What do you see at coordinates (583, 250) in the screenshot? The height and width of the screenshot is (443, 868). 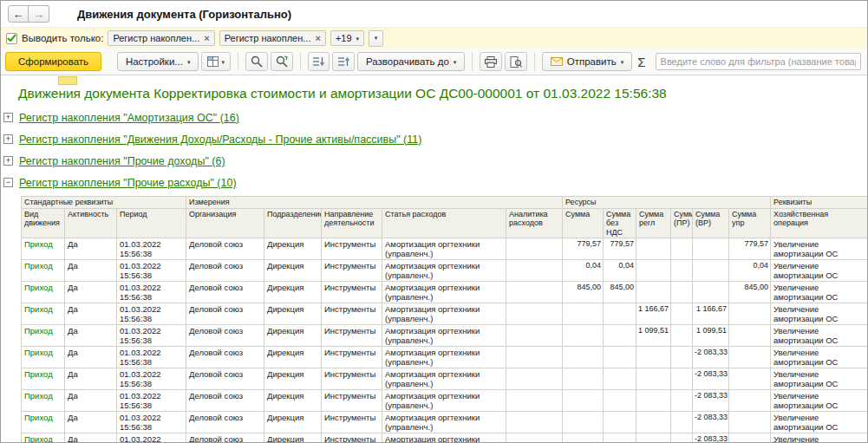 I see `table-cell: 779,57` at bounding box center [583, 250].